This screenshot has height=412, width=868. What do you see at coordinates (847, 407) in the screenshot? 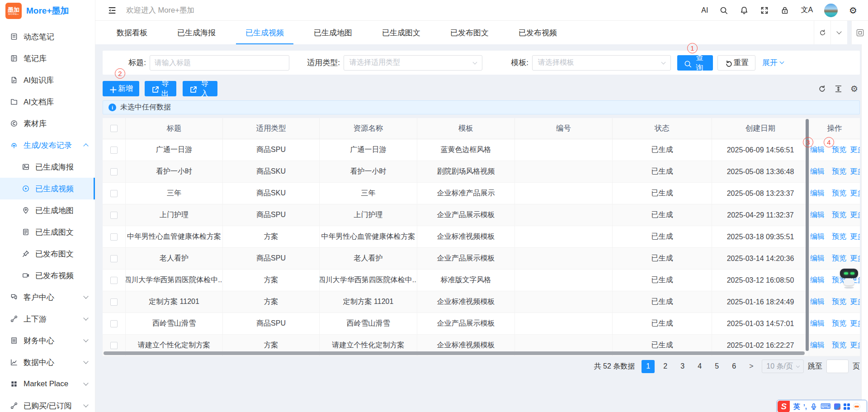
I see `ime-toolbox-grid-icon` at bounding box center [847, 407].